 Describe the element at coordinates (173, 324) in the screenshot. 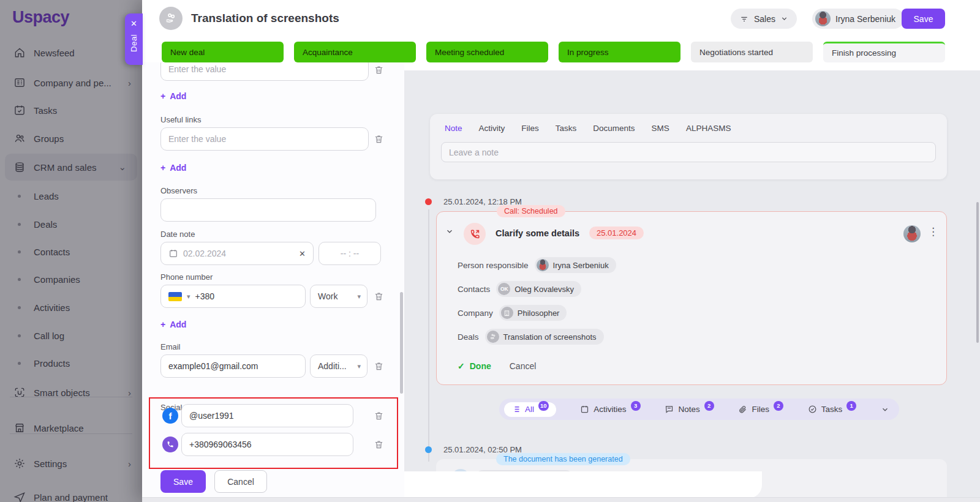

I see `add-phone-link: + Add` at that location.